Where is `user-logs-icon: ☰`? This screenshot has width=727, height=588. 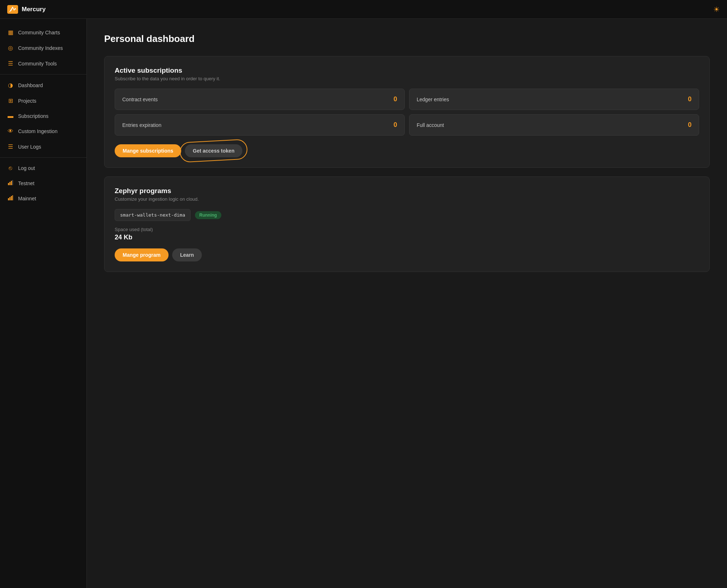 user-logs-icon: ☰ is located at coordinates (10, 147).